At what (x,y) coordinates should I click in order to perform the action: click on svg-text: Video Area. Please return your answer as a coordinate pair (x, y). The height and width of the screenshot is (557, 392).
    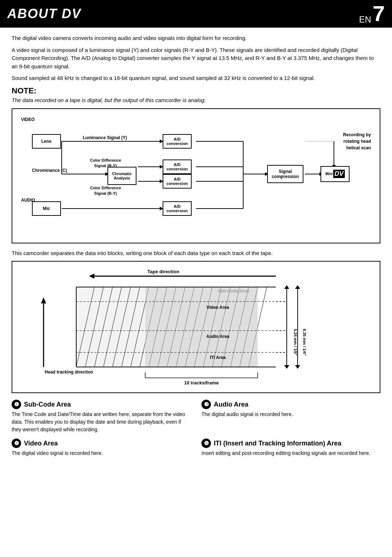
    Looking at the image, I should click on (218, 307).